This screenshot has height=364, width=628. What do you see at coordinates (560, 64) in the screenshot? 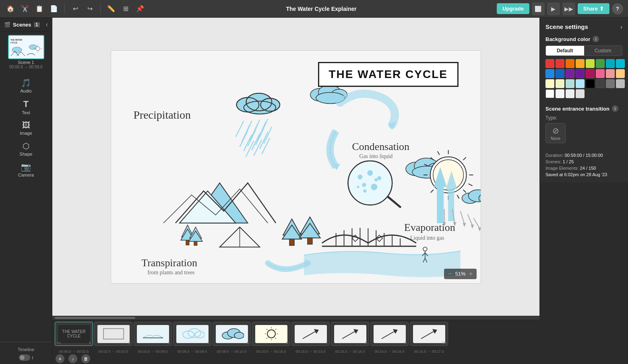
I see `color-red2` at bounding box center [560, 64].